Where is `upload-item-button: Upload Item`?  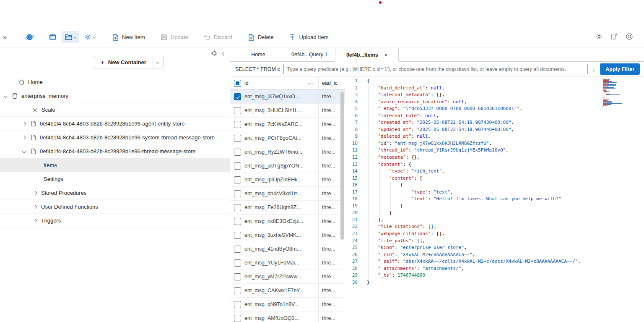 upload-item-button: Upload Item is located at coordinates (309, 37).